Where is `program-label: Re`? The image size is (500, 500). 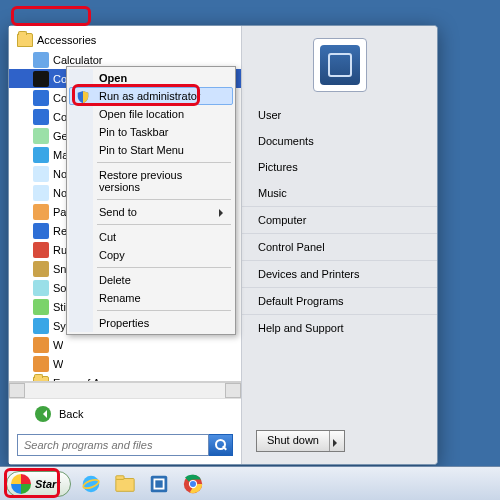
program-label: Re is located at coordinates (60, 231).